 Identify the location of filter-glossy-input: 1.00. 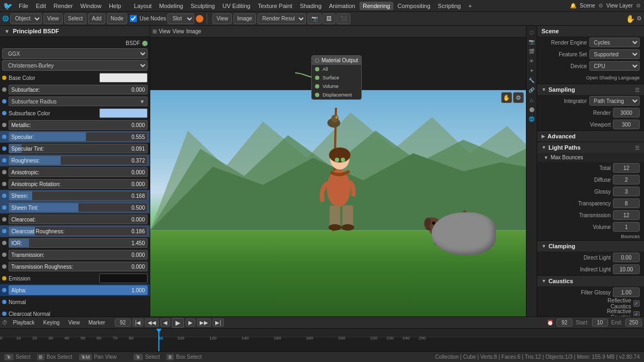
(626, 292).